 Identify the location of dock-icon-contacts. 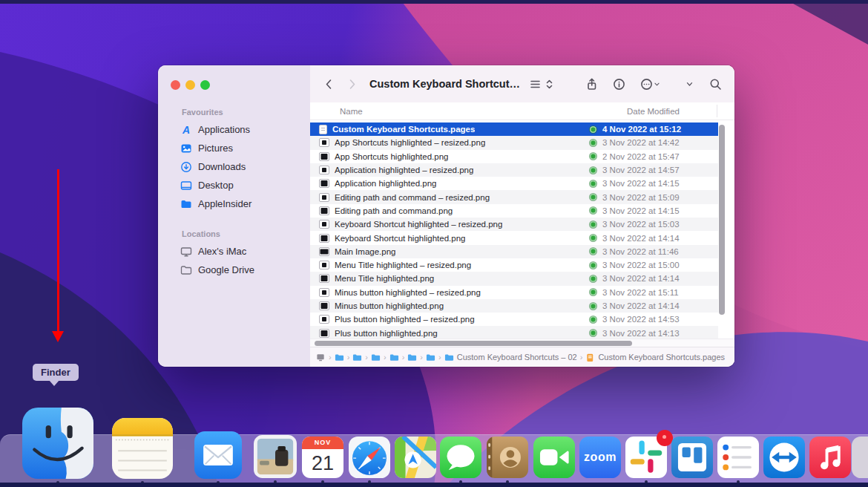
(507, 457).